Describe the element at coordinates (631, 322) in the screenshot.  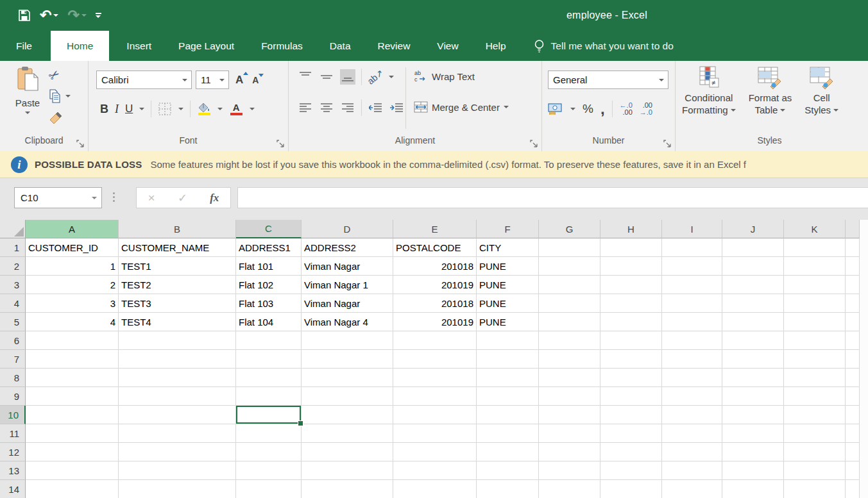
I see `cell-H5` at that location.